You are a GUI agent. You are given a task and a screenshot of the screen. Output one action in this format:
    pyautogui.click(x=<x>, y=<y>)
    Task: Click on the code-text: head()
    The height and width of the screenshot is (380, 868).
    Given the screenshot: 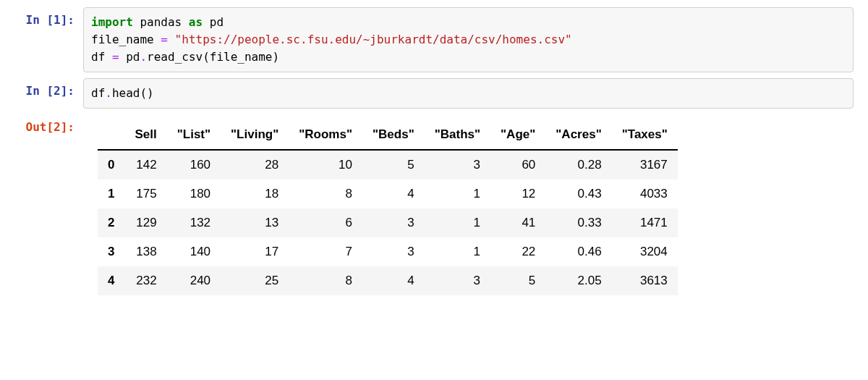 What is the action you would take?
    pyautogui.click(x=133, y=93)
    